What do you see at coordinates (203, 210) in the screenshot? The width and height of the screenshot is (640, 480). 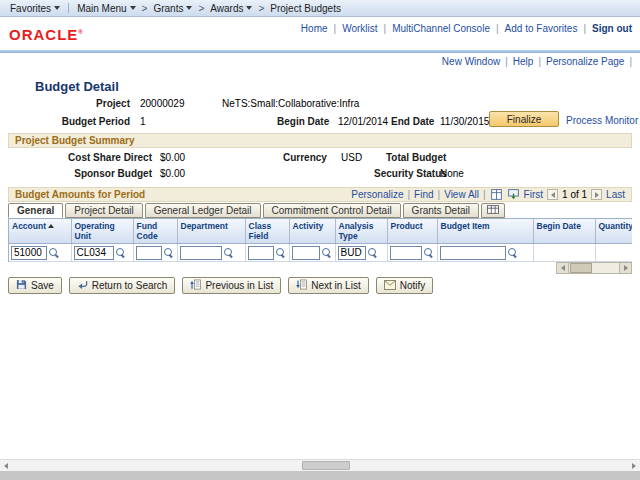 I see `tab-general-ledger-detail: General Ledger Detail` at bounding box center [203, 210].